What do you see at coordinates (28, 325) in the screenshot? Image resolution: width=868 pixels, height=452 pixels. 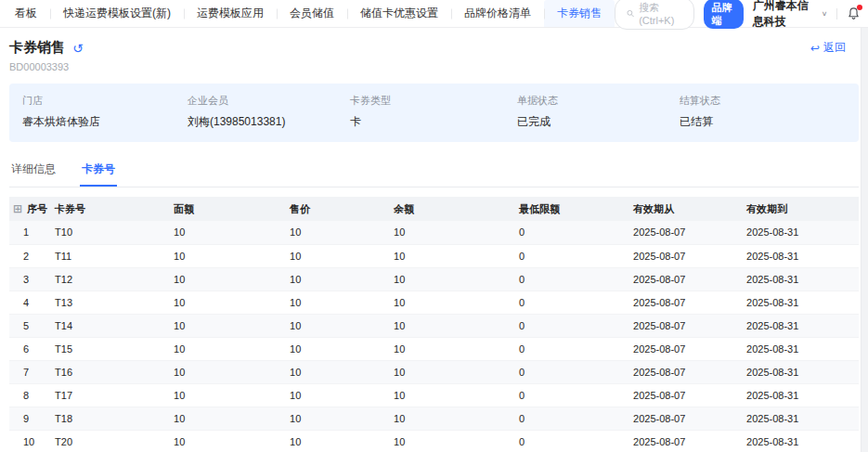 I see `cell-seq: 5` at bounding box center [28, 325].